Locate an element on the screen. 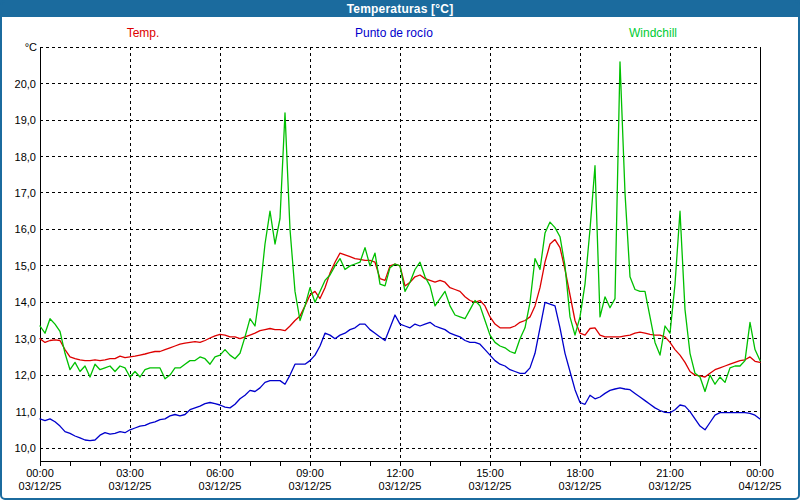 This screenshot has height=500, width=800. svg-text: 14,0 is located at coordinates (26, 302).